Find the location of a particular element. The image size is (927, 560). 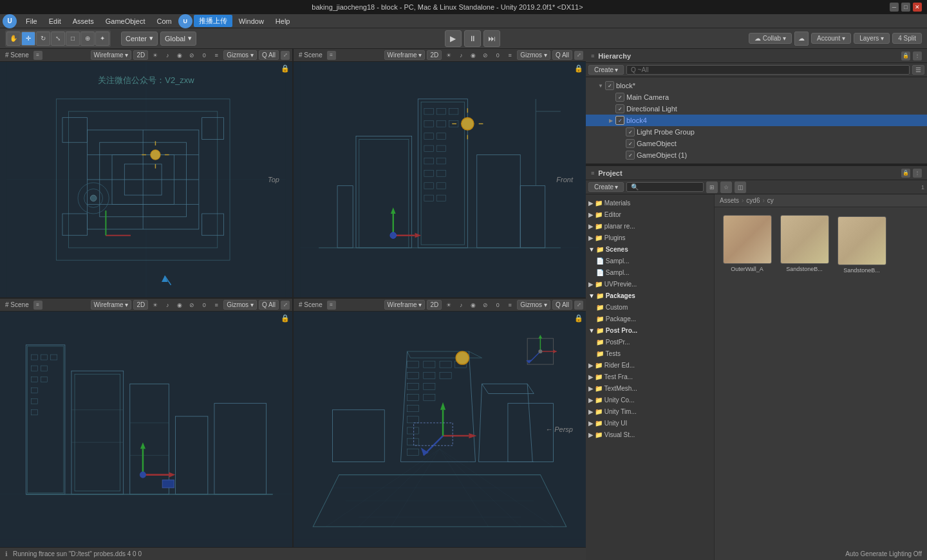

lock-icon-bl: 🔒 is located at coordinates (285, 318).